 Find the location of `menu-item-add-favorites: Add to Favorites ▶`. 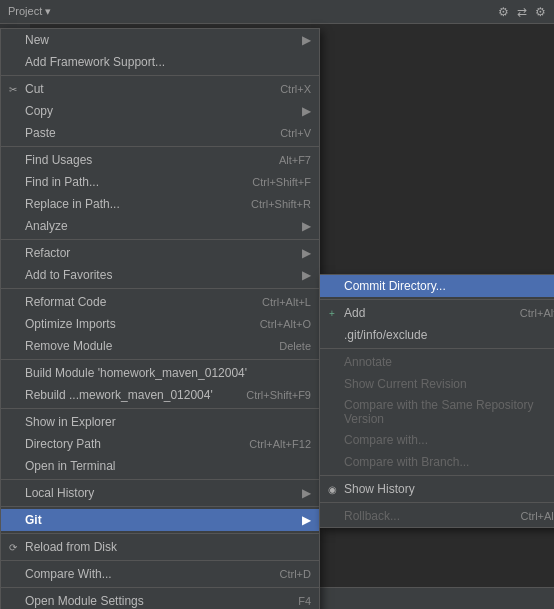

menu-item-add-favorites: Add to Favorites ▶ is located at coordinates (160, 275).